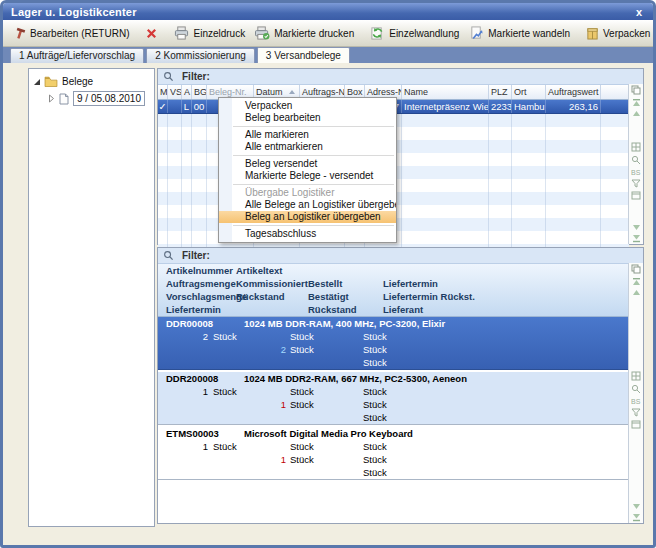 Image resolution: width=656 pixels, height=548 pixels. Describe the element at coordinates (182, 33) in the screenshot. I see `printer-icon` at that location.